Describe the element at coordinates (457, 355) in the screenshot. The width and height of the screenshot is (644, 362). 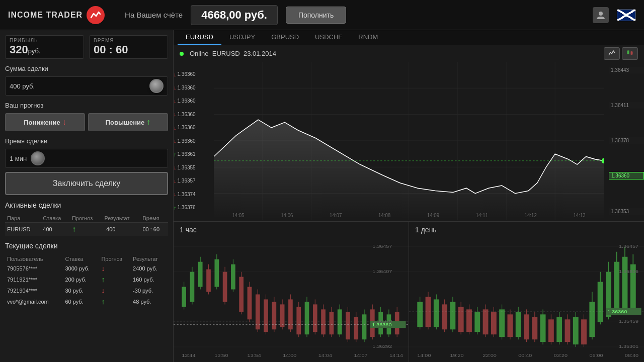
I see `svg-text: 19:20` at that location.